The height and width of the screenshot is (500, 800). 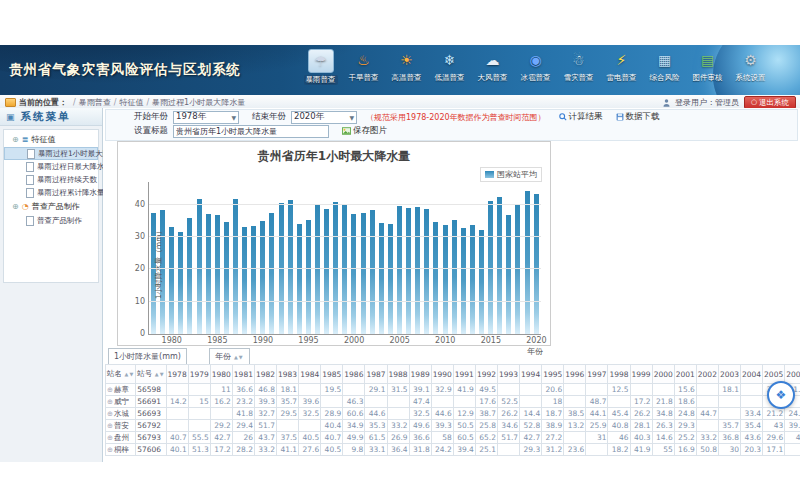 I want to click on column-header-year-1986: 1986, so click(x=354, y=374).